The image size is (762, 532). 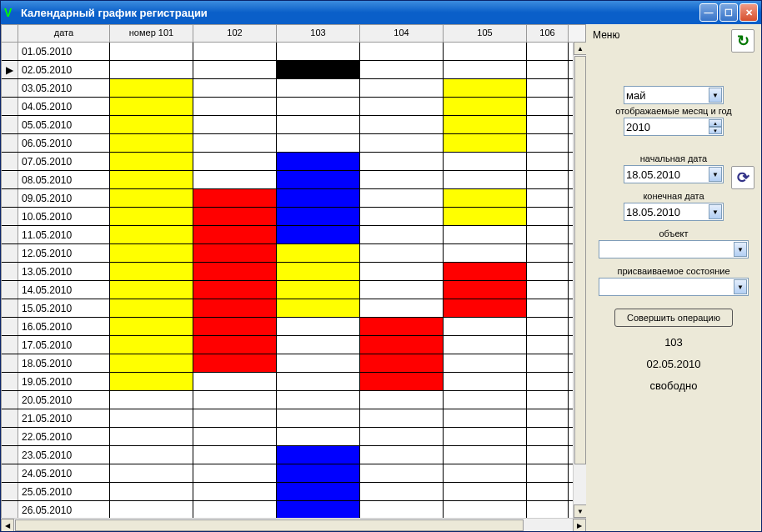 I want to click on scroll-thumb-h, so click(x=269, y=525).